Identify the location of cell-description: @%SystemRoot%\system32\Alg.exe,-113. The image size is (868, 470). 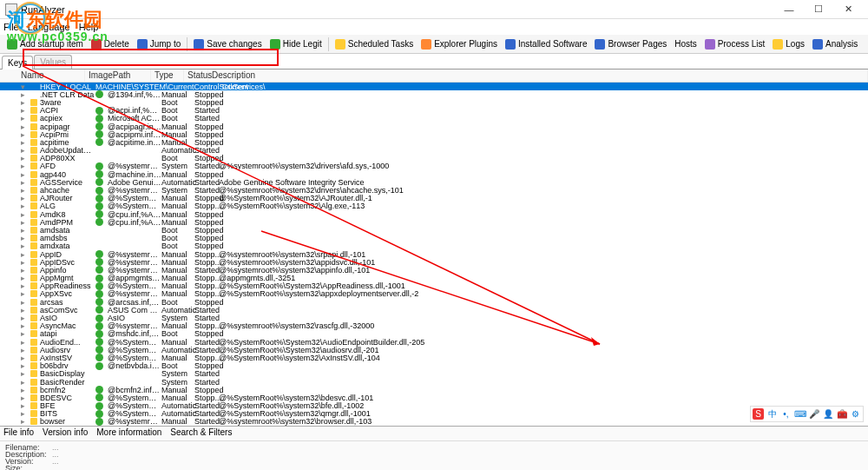
(543, 206).